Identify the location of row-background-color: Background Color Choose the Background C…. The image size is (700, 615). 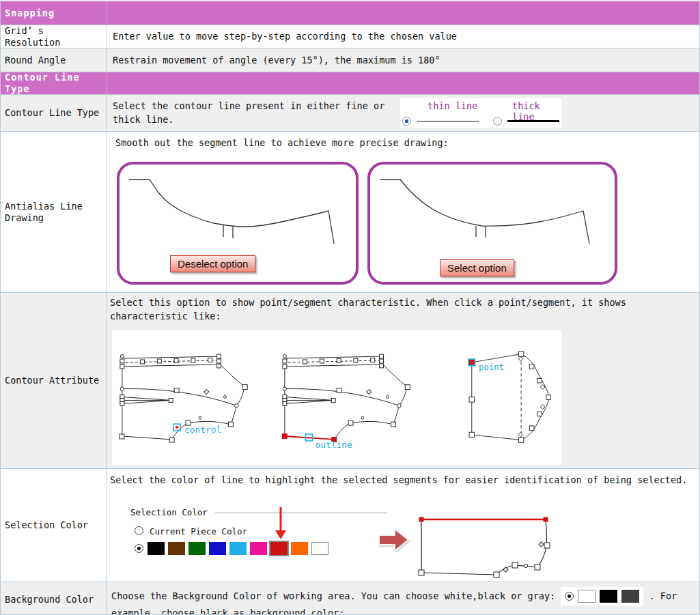
(350, 599).